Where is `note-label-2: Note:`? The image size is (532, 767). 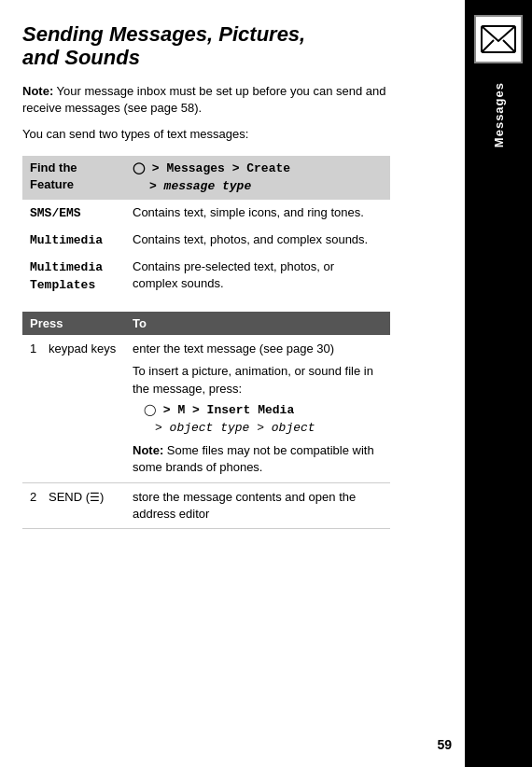 note-label-2: Note: is located at coordinates (147, 450).